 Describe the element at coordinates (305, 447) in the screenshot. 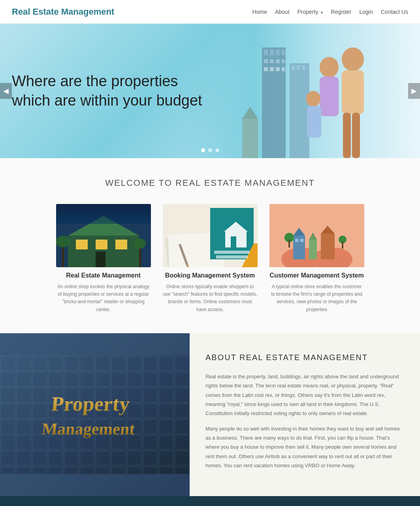

I see `about-paragraph-2: Many people do so well with investing in…` at that location.